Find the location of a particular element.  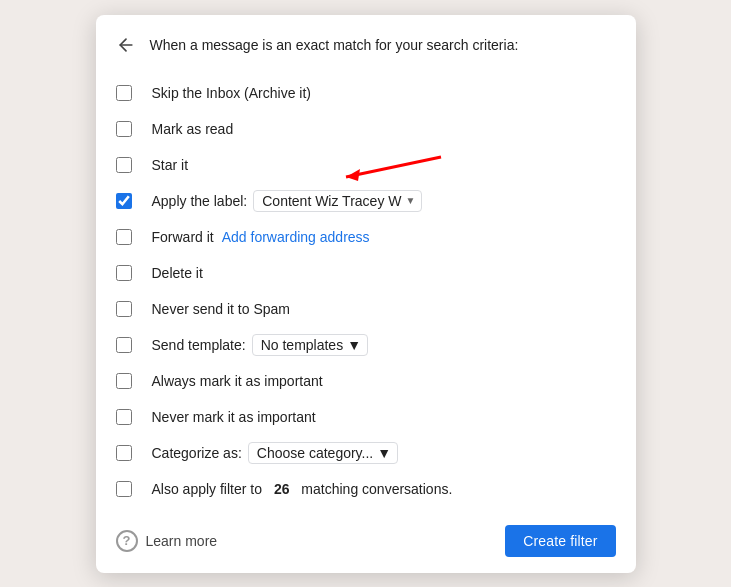

also-apply-suffix: matching conversations. is located at coordinates (376, 489).